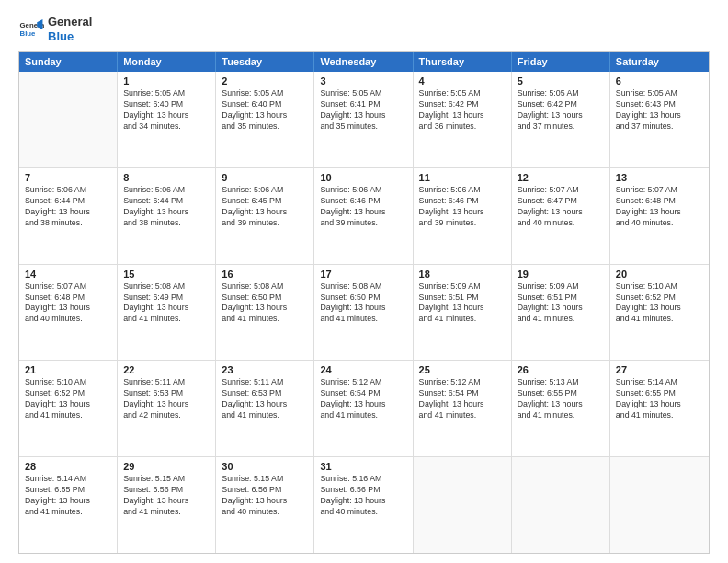  I want to click on day-number: 26, so click(561, 370).